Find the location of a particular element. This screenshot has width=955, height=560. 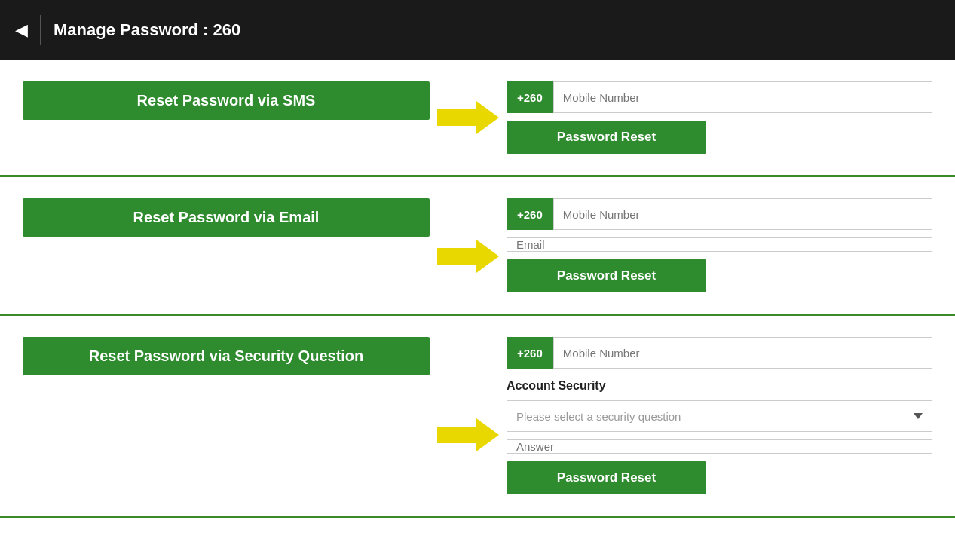

security-form: +260 Account Security Please select a se… is located at coordinates (719, 416).